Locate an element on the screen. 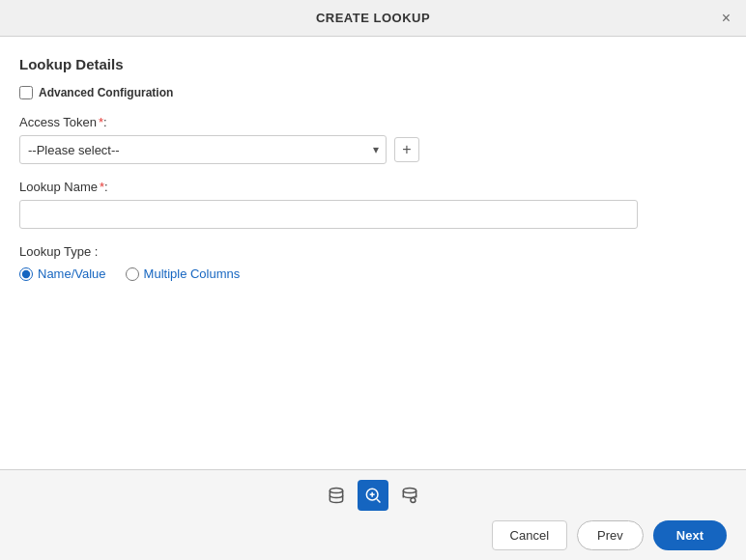 The width and height of the screenshot is (746, 560). section-title: Lookup Details is located at coordinates (373, 64).